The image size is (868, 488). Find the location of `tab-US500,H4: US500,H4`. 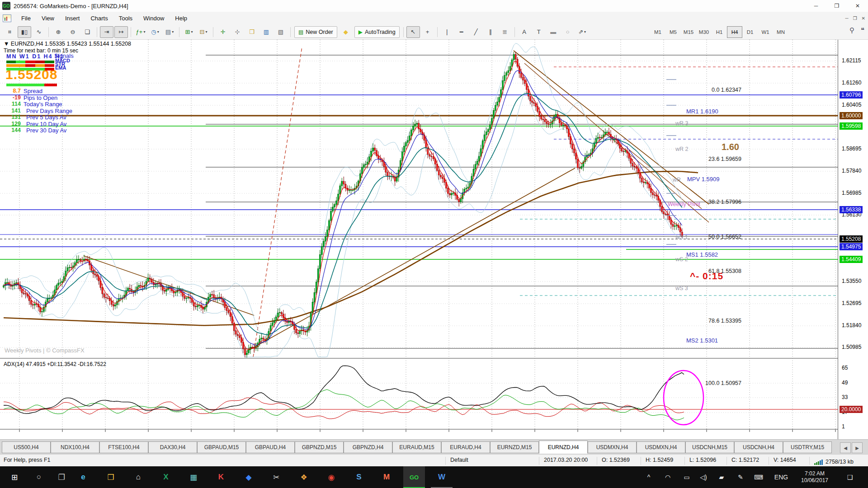

tab-US500,H4: US500,H4 is located at coordinates (26, 447).